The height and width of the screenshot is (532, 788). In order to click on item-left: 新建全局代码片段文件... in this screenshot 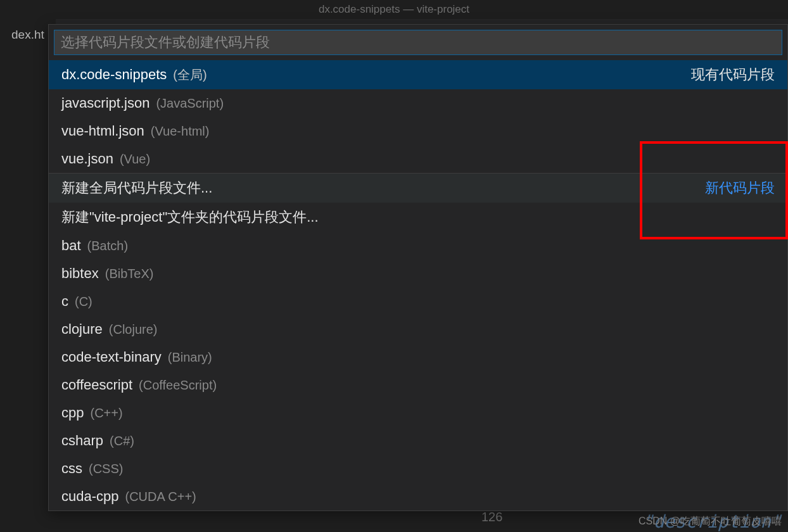, I will do `click(137, 188)`.